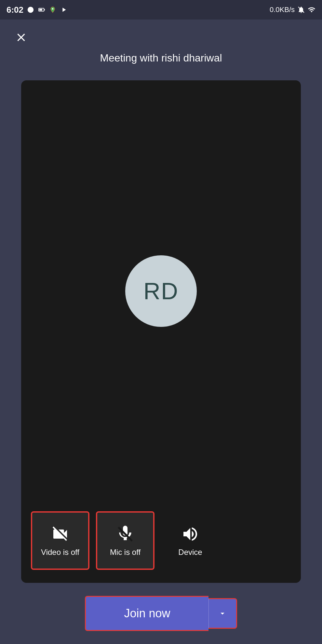  What do you see at coordinates (60, 552) in the screenshot?
I see `video-toggle-label: Video is off` at bounding box center [60, 552].